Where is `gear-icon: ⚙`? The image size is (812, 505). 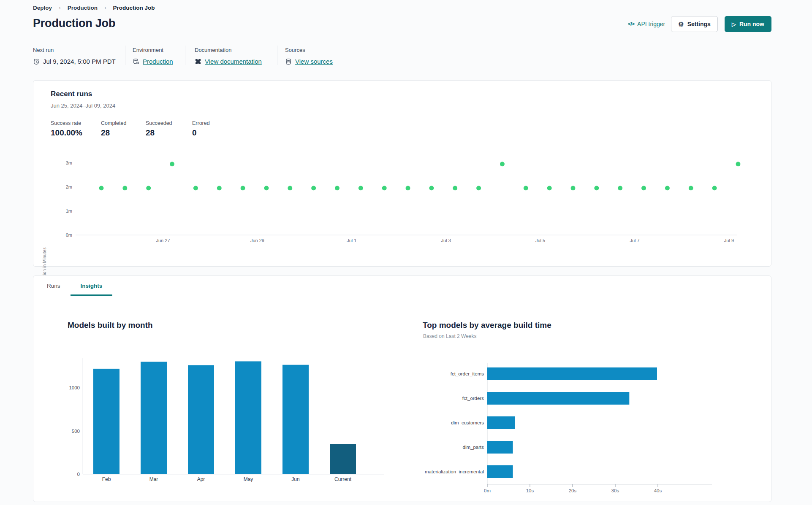 gear-icon: ⚙ is located at coordinates (681, 24).